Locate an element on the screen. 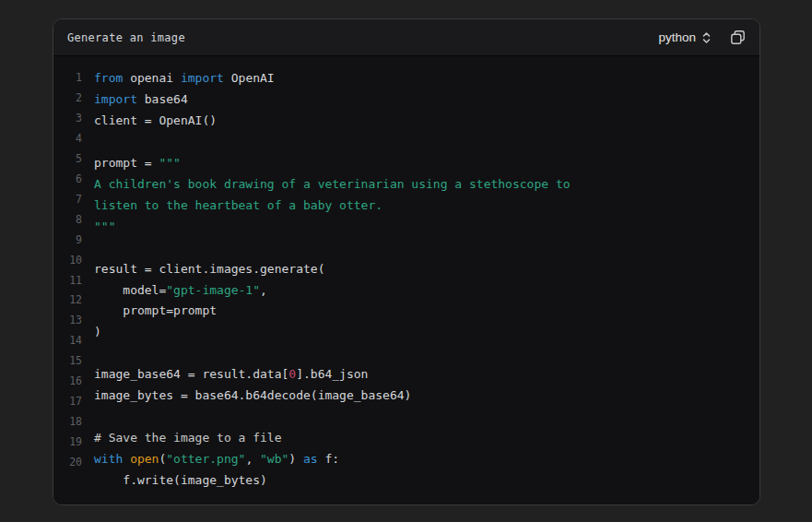 This screenshot has width=812, height=522. line-number: 16 is located at coordinates (74, 382).